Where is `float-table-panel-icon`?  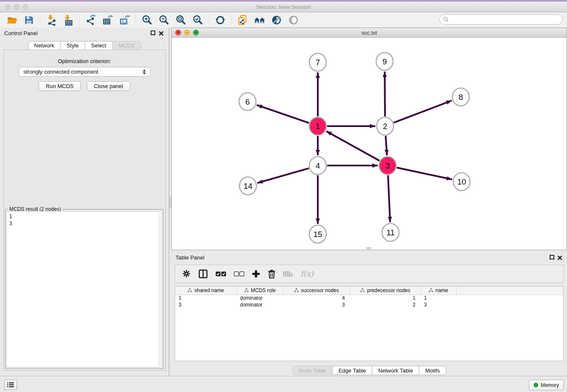 float-table-panel-icon is located at coordinates (552, 257).